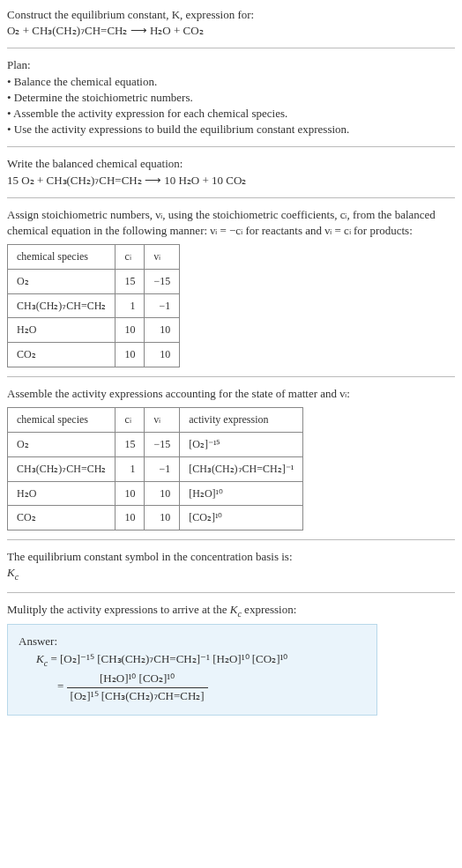 Image resolution: width=462 pixels, height=868 pixels. What do you see at coordinates (231, 557) in the screenshot?
I see `symbol-text: The equilibrium constant symbol in the c…` at bounding box center [231, 557].